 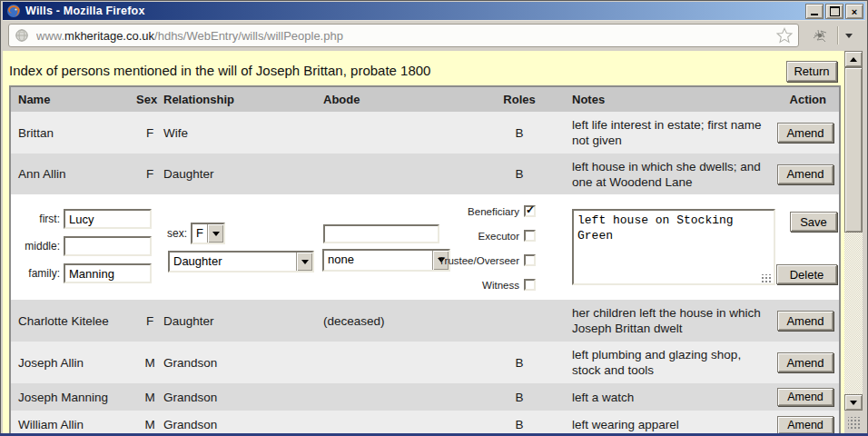 What do you see at coordinates (784, 35) in the screenshot?
I see `bookmark-star-icon` at bounding box center [784, 35].